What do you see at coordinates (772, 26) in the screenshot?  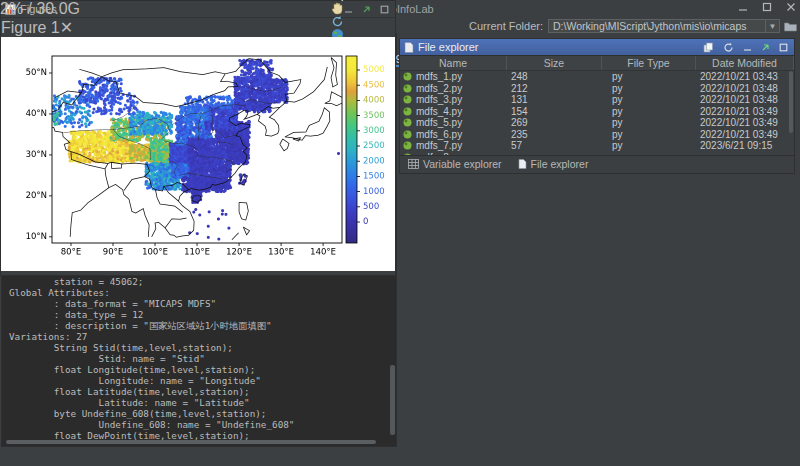 I see `chevron-down-icon: ▼` at bounding box center [772, 26].